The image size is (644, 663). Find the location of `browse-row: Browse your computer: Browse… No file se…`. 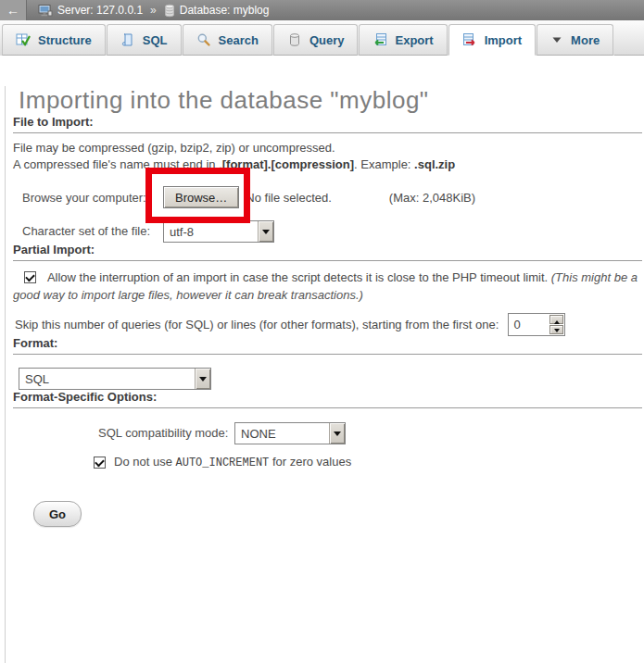

browse-row: Browse your computer: Browse… No file se… is located at coordinates (332, 197).